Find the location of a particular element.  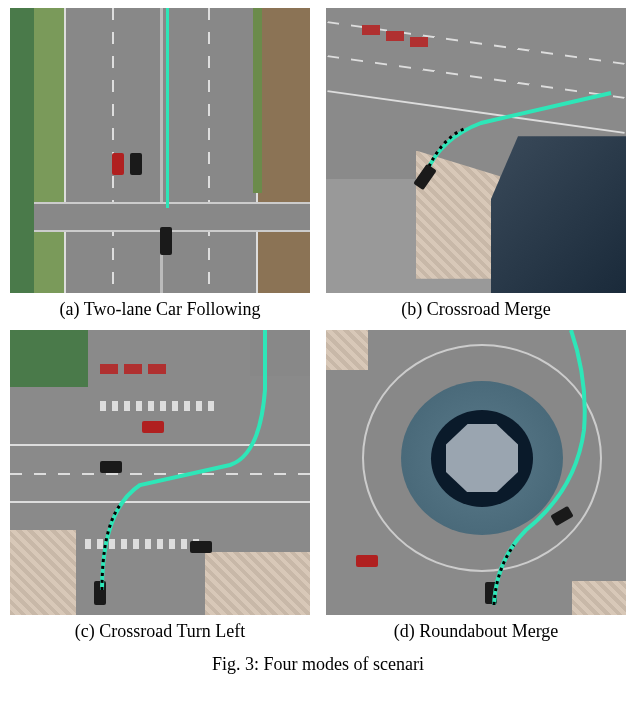

trajectory-line is located at coordinates (168, 108).